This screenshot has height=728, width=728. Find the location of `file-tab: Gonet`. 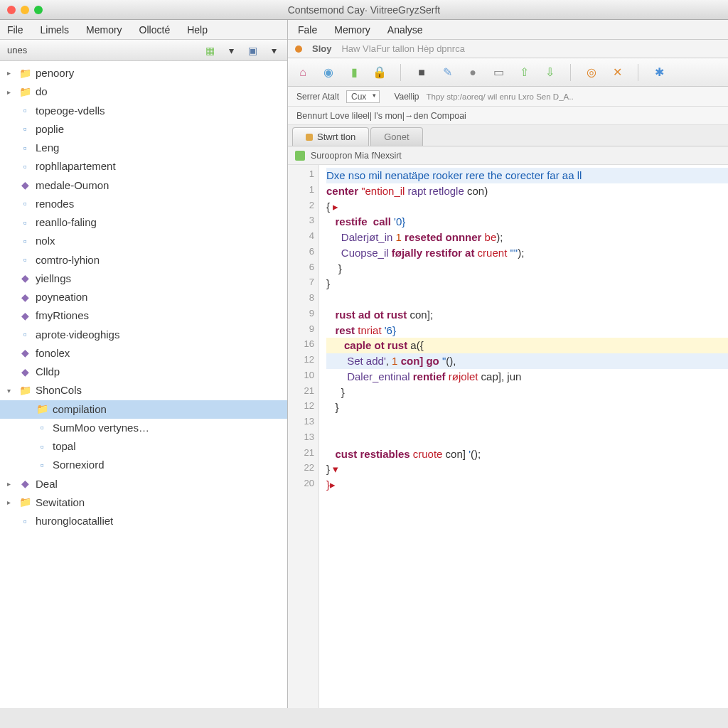

file-tab: Gonet is located at coordinates (397, 136).